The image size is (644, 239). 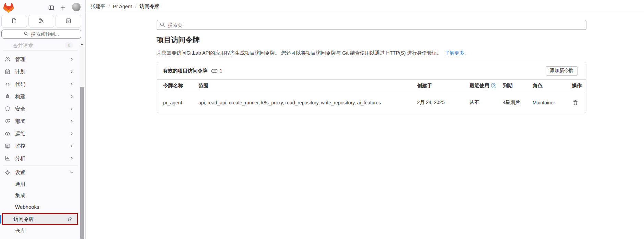 I want to click on breadcrumb-bar: 张建平 / Pr Agent / 访问令牌, so click(x=365, y=7).